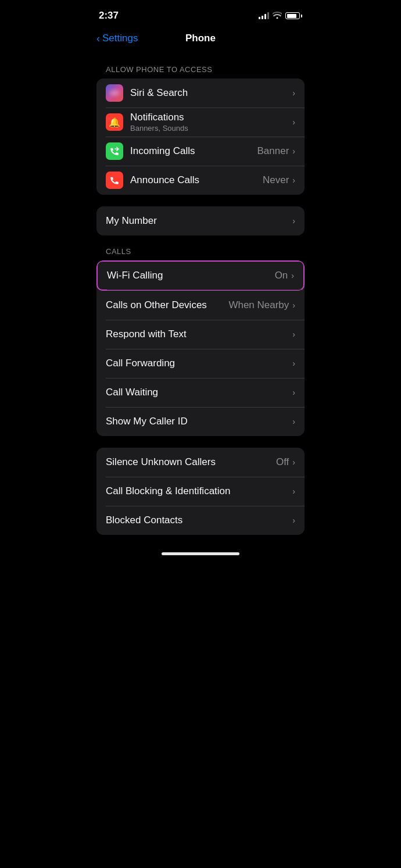  I want to click on siri-label: Siri & Search, so click(212, 93).